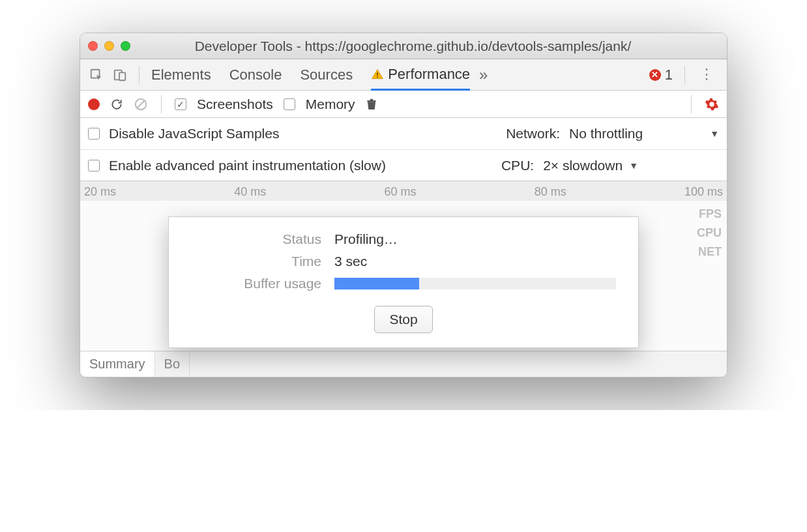 The height and width of the screenshot is (532, 807). I want to click on time-label: Time, so click(256, 261).